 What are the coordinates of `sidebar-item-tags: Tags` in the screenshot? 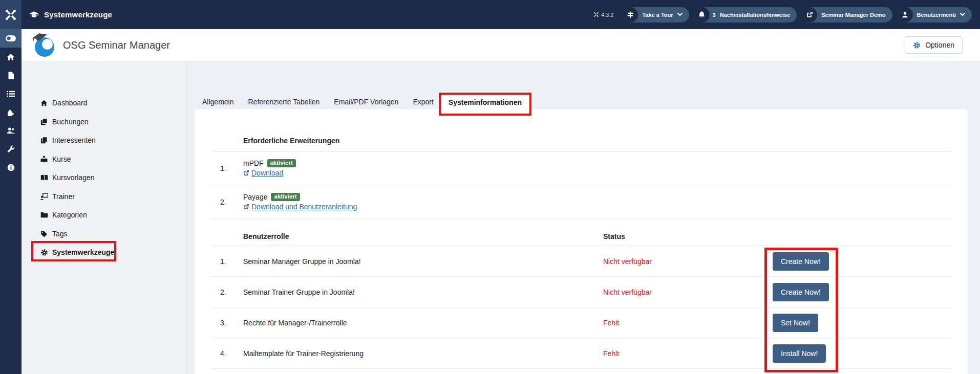 It's located at (104, 234).